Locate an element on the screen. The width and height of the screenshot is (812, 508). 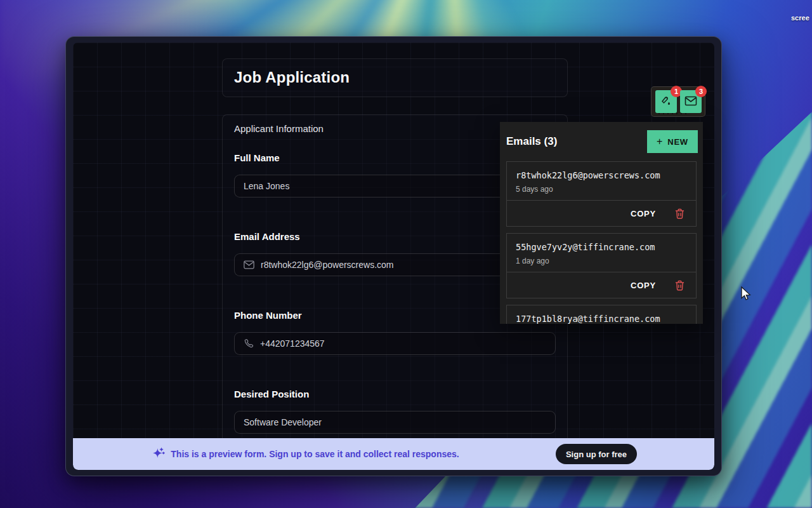
email-address: 177tp1bl8rya@tiffincrane.com is located at coordinates (601, 315).